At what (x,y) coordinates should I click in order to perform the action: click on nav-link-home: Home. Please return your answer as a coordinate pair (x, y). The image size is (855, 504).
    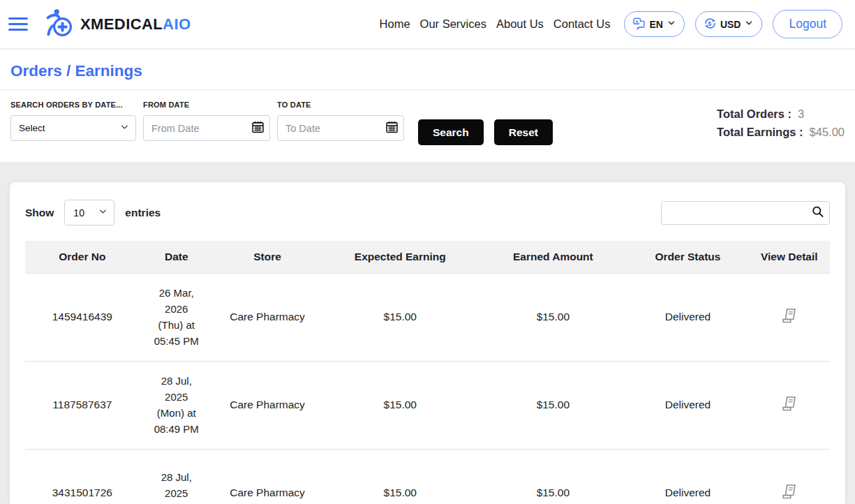
    Looking at the image, I should click on (395, 24).